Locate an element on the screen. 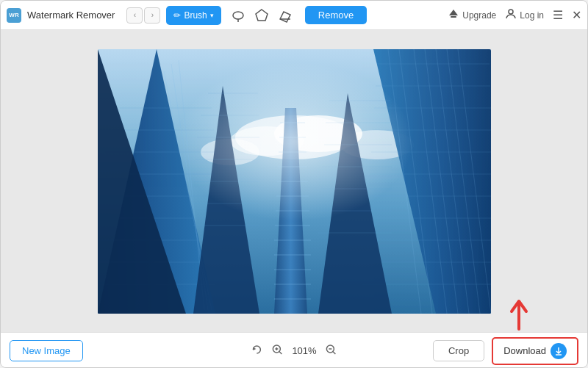 The height and width of the screenshot is (368, 588). crop-button: Crop is located at coordinates (459, 351).